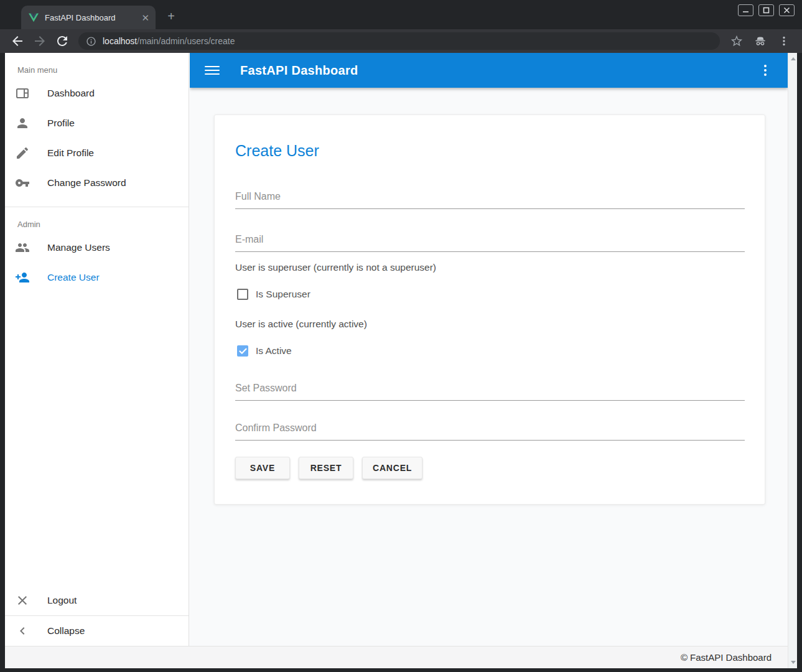 This screenshot has height=672, width=802. I want to click on is-active-label: Is Active, so click(274, 351).